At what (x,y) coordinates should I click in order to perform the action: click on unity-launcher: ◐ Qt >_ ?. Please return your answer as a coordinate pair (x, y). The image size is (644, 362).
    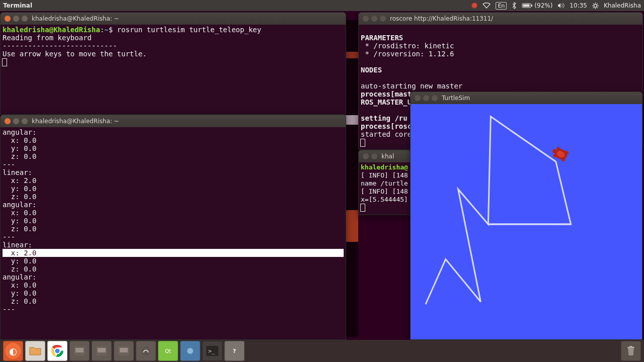
    Looking at the image, I should click on (322, 351).